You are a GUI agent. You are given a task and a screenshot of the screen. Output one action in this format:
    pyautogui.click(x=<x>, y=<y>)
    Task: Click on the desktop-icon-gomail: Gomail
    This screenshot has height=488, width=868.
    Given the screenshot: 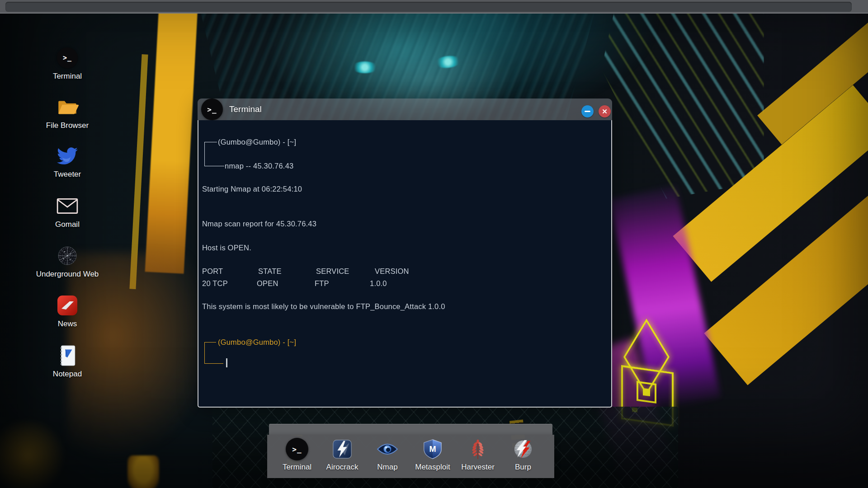 What is the action you would take?
    pyautogui.click(x=67, y=211)
    